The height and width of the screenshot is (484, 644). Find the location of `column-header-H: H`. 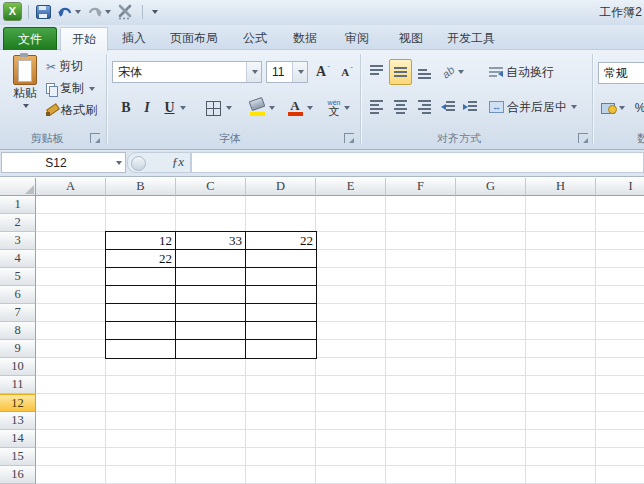

column-header-H: H is located at coordinates (561, 187).